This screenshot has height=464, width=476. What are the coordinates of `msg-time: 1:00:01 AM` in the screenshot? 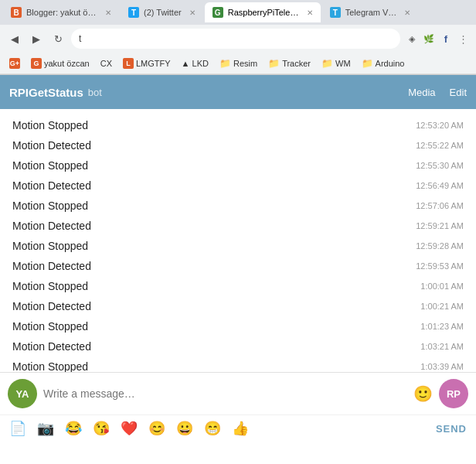 It's located at (442, 286).